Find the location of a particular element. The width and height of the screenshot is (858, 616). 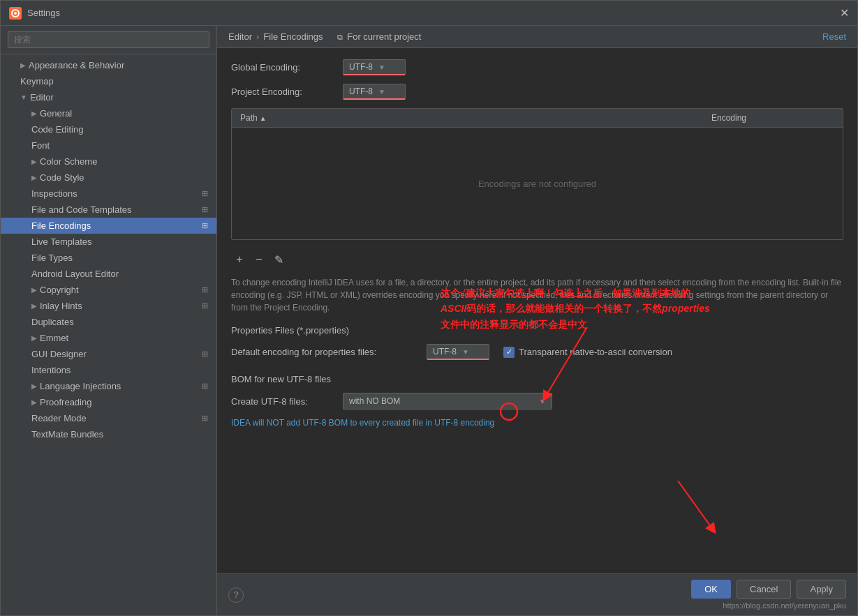

sidebar-item-file-encodings: File Encodings ⊞ is located at coordinates (109, 226).